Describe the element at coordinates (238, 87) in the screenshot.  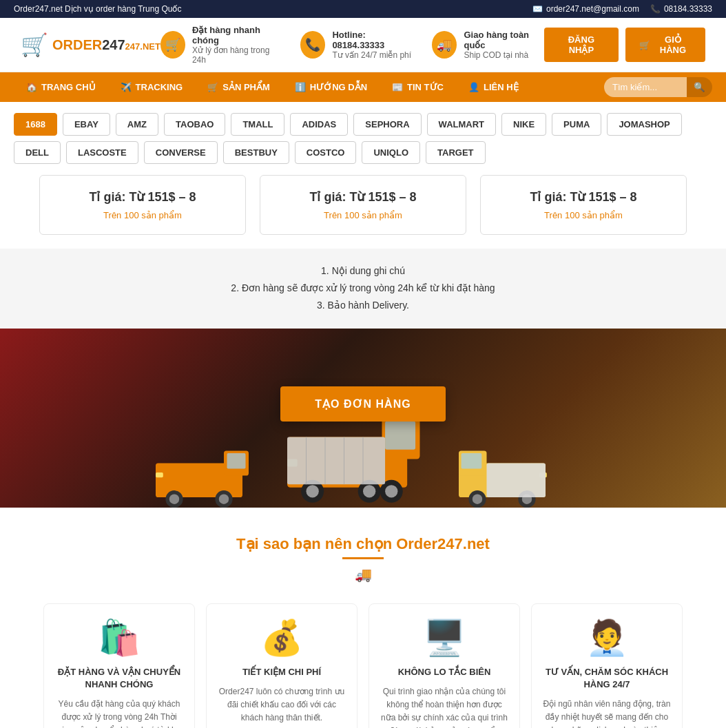
I see `nav-products: 🛒 SẢN PHẨM` at that location.